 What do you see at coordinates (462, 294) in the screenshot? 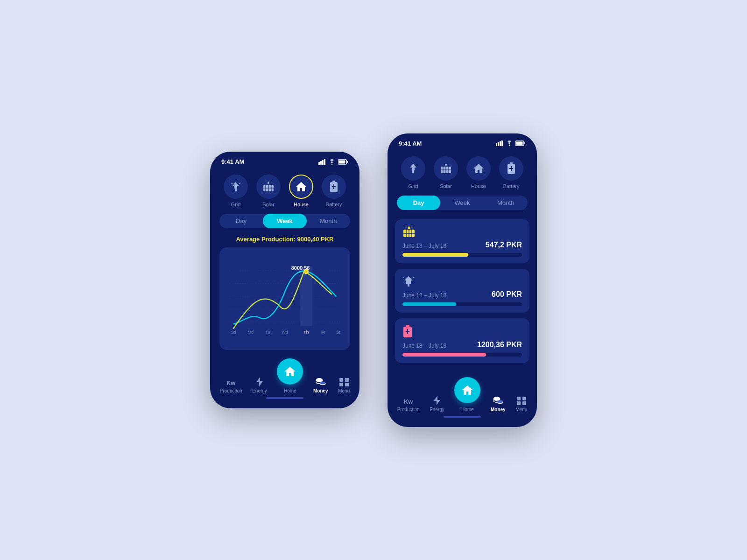
I see `card-content-2: June 18 – July 18 547,2 PKR` at bounding box center [462, 294].